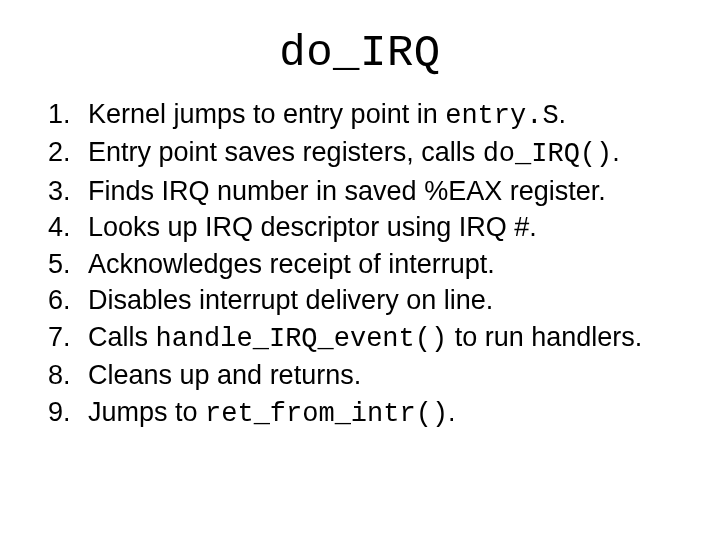 Image resolution: width=720 pixels, height=540 pixels. What do you see at coordinates (364, 300) in the screenshot?
I see `list-item: 6.Disables interrupt delivery on line.` at bounding box center [364, 300].